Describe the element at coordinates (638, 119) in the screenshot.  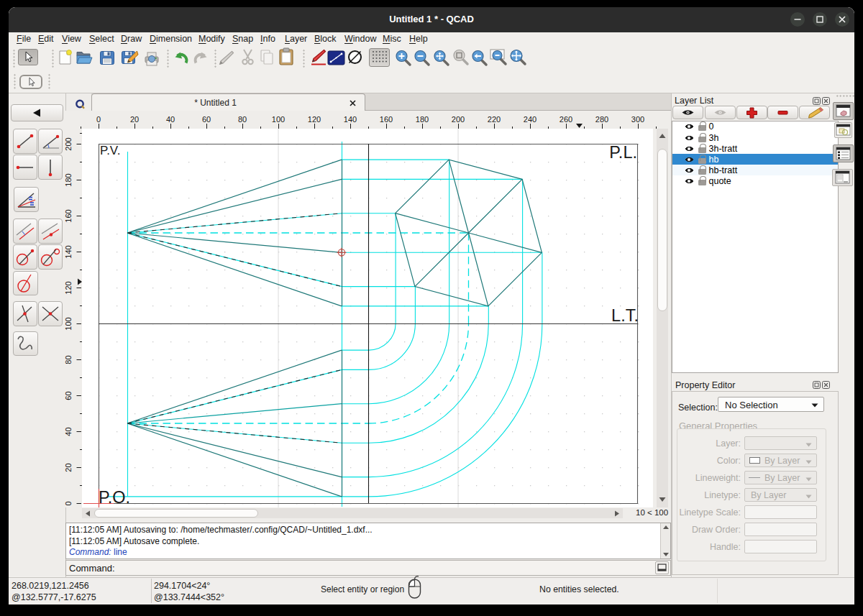
I see `svg-text: 300` at that location.